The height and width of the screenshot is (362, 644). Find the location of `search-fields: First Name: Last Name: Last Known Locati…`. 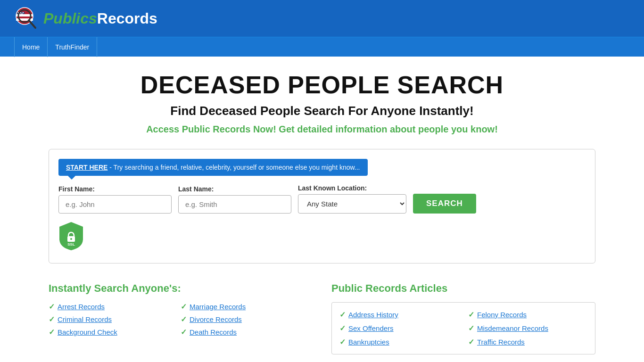

search-fields: First Name: Last Name: Last Known Locati… is located at coordinates (322, 199).